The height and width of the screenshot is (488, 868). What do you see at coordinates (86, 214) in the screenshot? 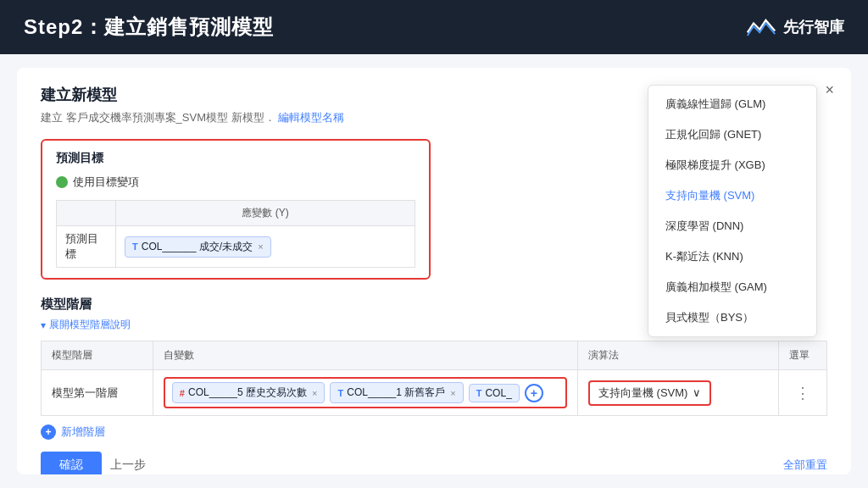
I see `target-table-empty-header` at bounding box center [86, 214].